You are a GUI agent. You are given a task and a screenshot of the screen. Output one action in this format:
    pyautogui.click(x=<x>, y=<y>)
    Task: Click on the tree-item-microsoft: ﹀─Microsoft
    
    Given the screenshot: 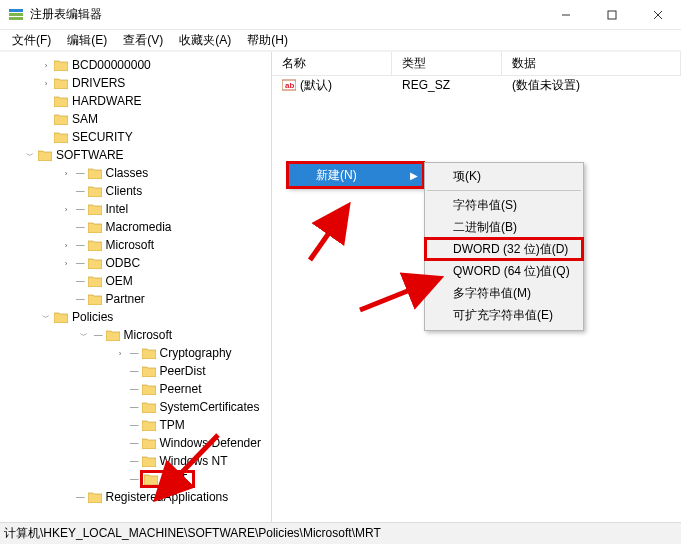 What is the action you would take?
    pyautogui.click(x=136, y=335)
    